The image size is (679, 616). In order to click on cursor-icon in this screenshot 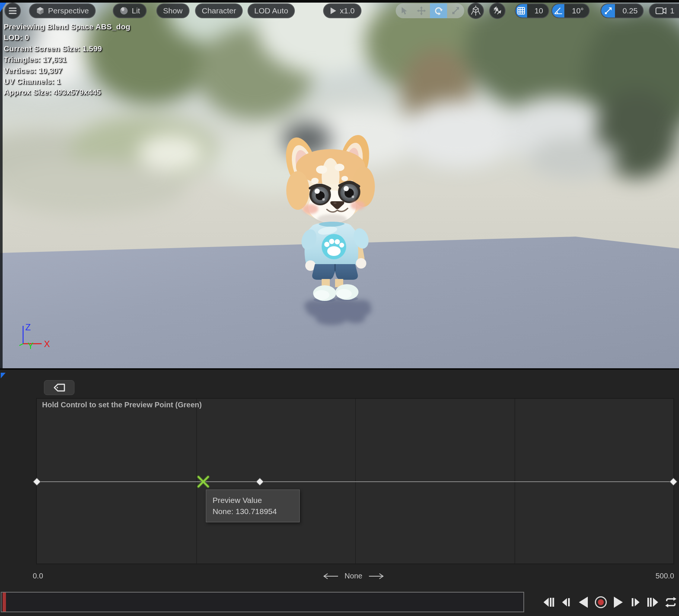, I will do `click(404, 11)`.